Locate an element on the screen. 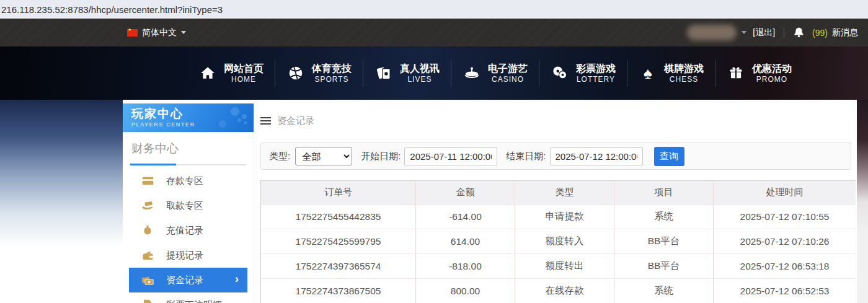 The height and width of the screenshot is (303, 868). sidebar-menu: 存款专区 取款专区 充值记录 提现记录 资金记录 is located at coordinates (188, 235).